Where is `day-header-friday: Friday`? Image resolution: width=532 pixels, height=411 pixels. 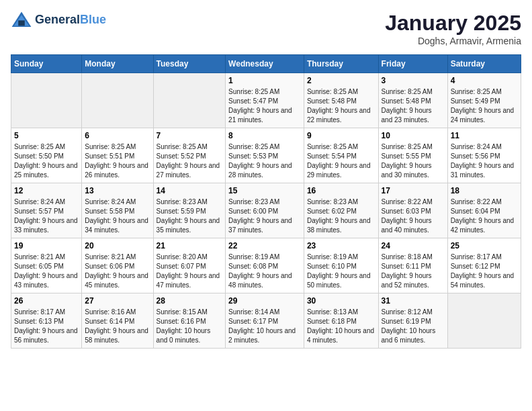 day-header-friday: Friday is located at coordinates (412, 64).